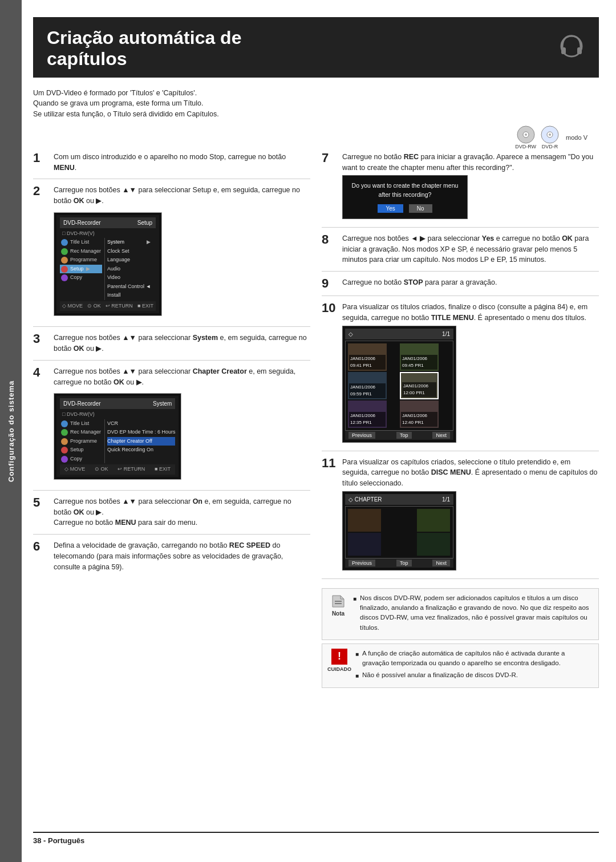  Describe the element at coordinates (399, 435) in the screenshot. I see `thumb-nav: Previous Top Next` at that location.